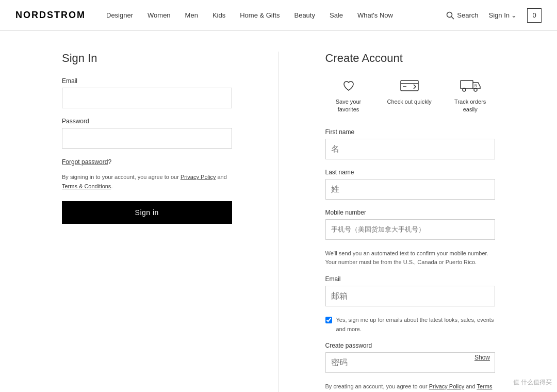  Describe the element at coordinates (159, 15) in the screenshot. I see `nav-women: Women` at that location.